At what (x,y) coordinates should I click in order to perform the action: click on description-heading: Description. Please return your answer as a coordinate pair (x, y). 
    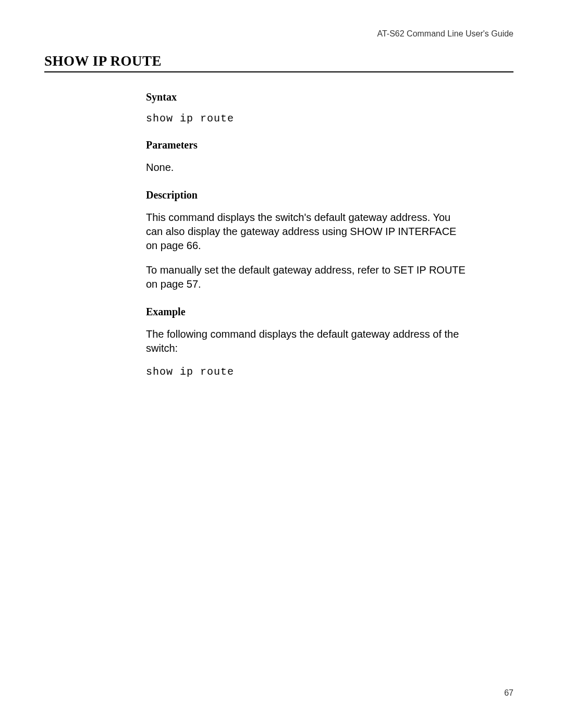
    Looking at the image, I should click on (308, 195).